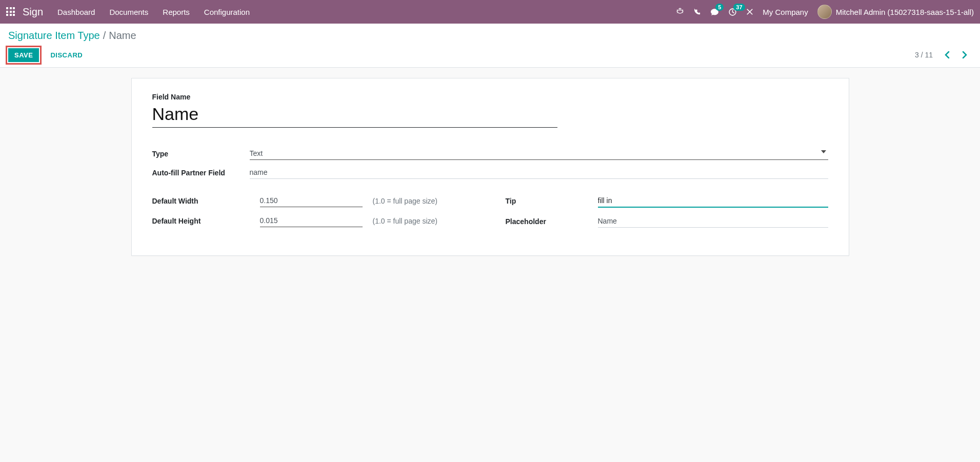  What do you see at coordinates (201, 201) in the screenshot?
I see `default-width-label: Default Width` at bounding box center [201, 201].